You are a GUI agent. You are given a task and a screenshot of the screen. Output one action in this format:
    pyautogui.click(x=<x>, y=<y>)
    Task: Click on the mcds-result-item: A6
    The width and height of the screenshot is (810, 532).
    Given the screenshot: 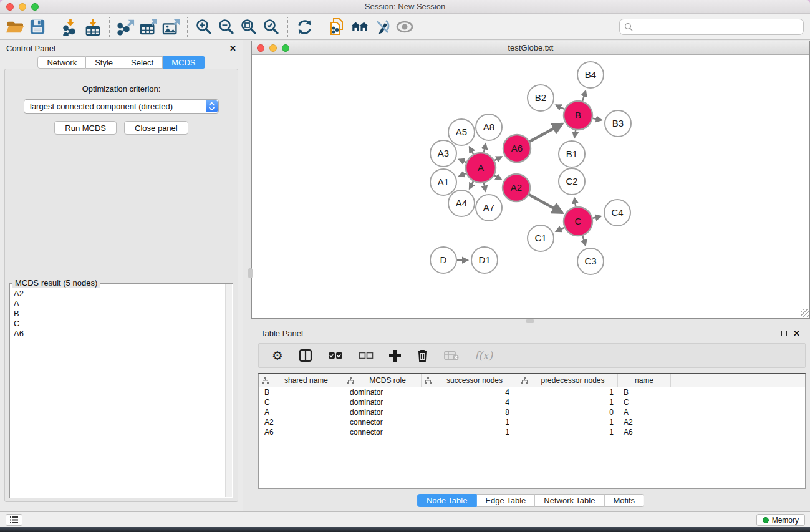 What is the action you would take?
    pyautogui.click(x=120, y=334)
    